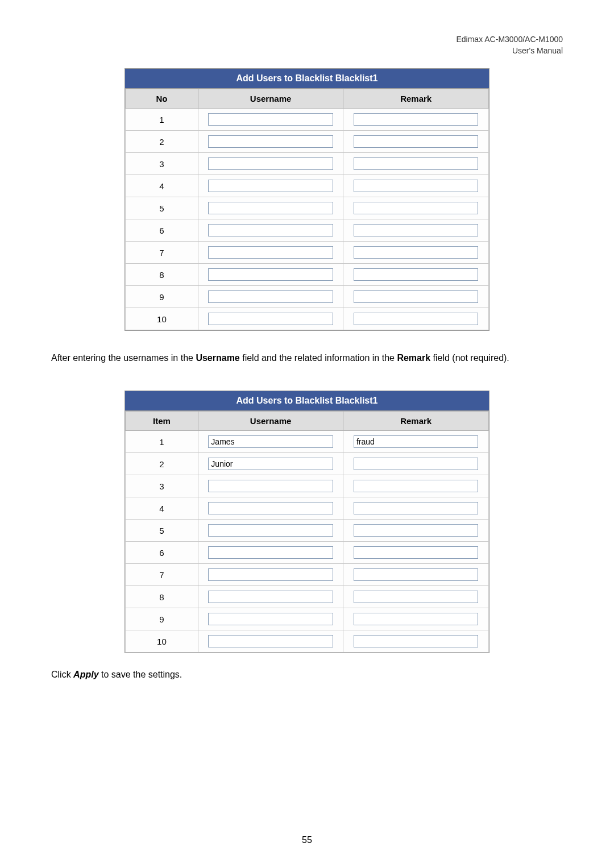 The height and width of the screenshot is (868, 614). What do you see at coordinates (307, 252) in the screenshot?
I see `table-row: 7` at bounding box center [307, 252].